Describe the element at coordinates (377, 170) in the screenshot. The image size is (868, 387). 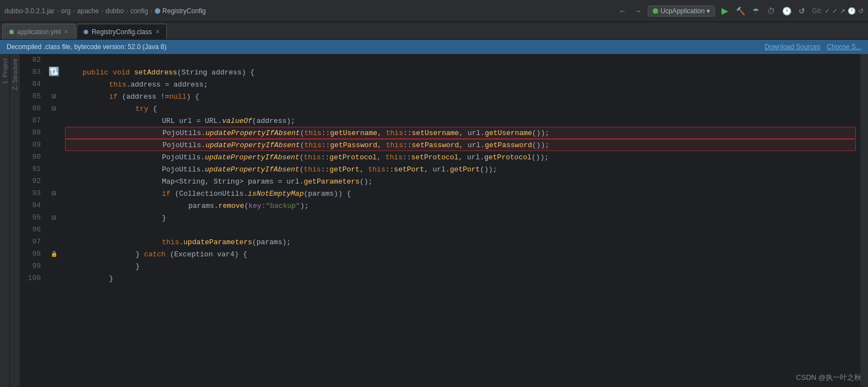
I see `this-91b: this` at that location.